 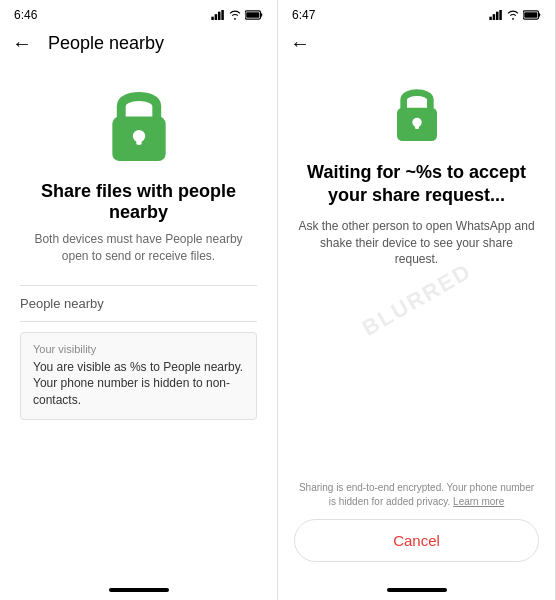 I want to click on visibility-box: Your visibility You are visible as %s to…, so click(x=138, y=376).